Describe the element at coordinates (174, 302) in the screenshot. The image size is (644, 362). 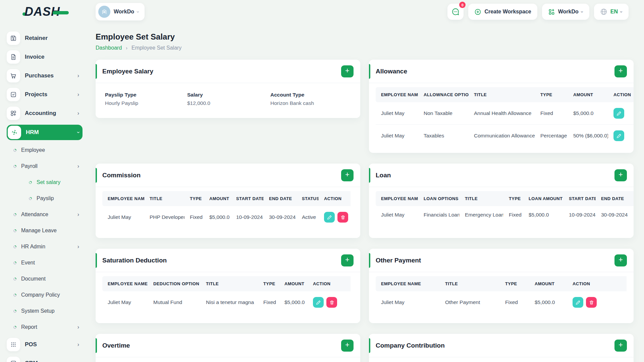
I see `table-cell: Mutual Fund` at that location.